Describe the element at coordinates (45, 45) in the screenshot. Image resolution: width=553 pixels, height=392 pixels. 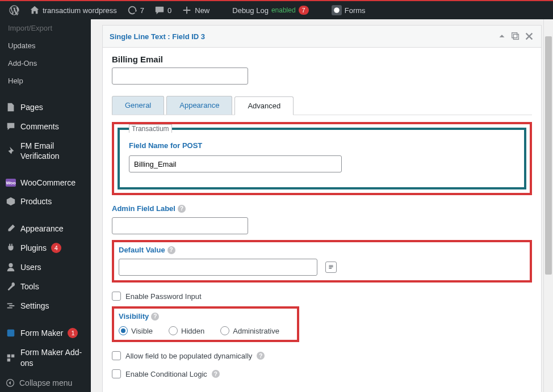
I see `sidebar-updates: Updates` at that location.